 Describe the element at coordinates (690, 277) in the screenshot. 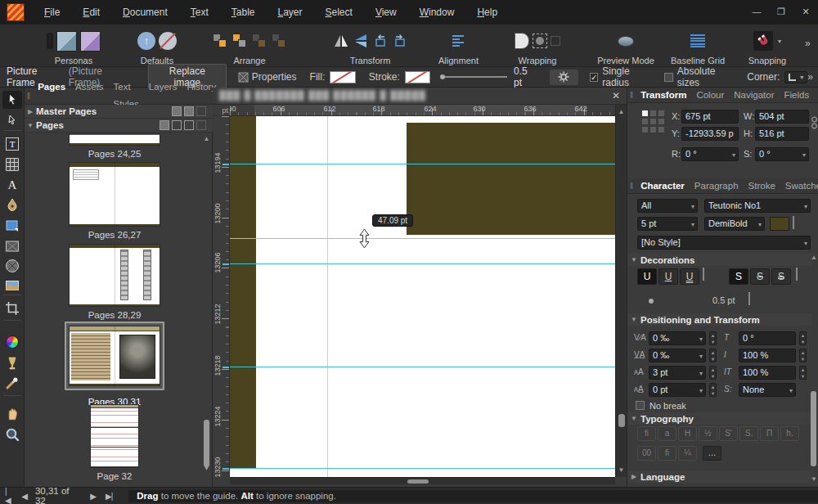

I see `underline-double-button: U` at that location.